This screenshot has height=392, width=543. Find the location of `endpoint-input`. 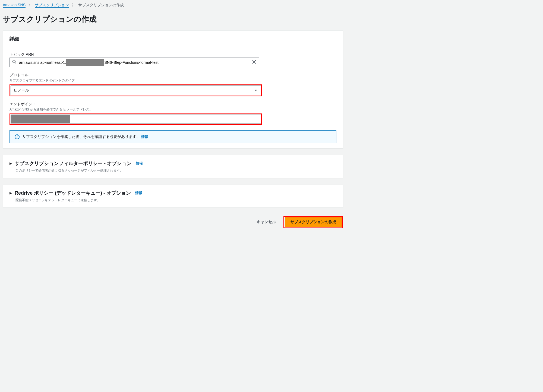

endpoint-input is located at coordinates (136, 119).